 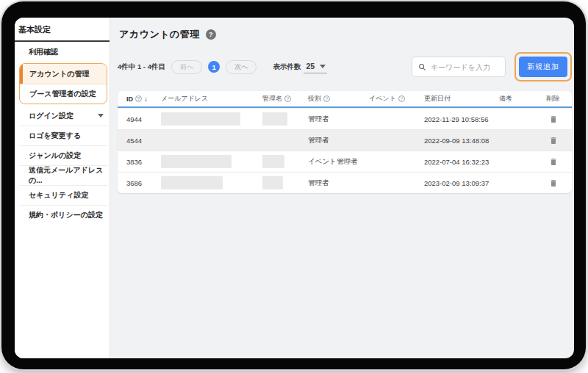 What do you see at coordinates (187, 68) in the screenshot?
I see `prev-page-button: 前へ` at bounding box center [187, 68].